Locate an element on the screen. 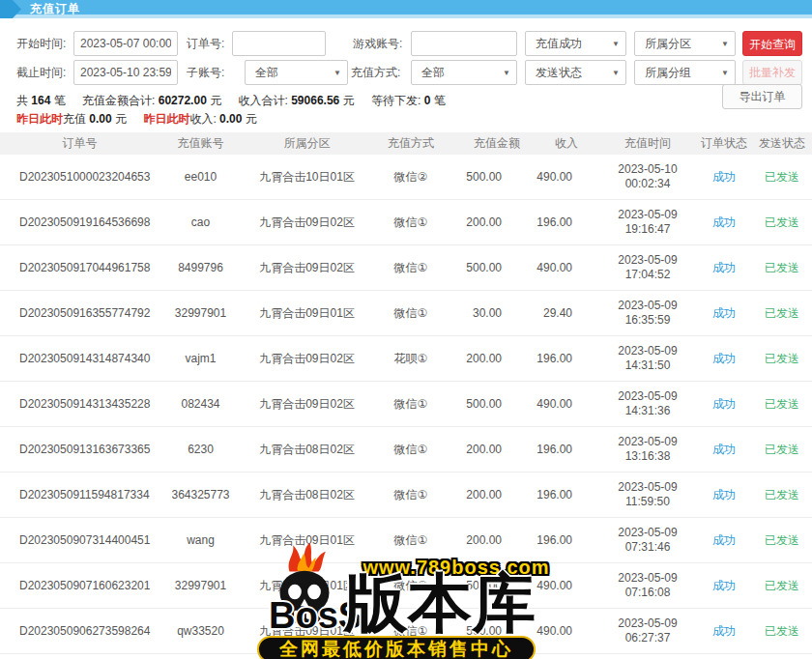  zone-select: 所属分区 ▼ is located at coordinates (684, 43).